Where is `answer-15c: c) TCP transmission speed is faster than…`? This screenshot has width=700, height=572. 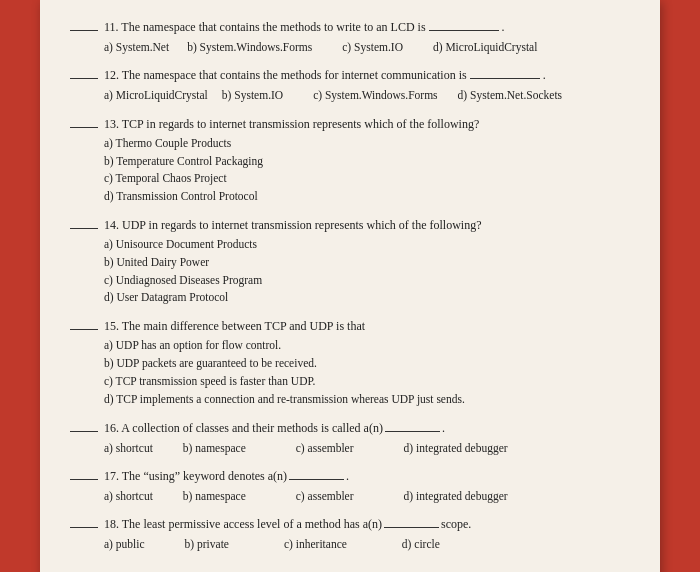 answer-15c: c) TCP transmission speed is faster than… is located at coordinates (367, 382).